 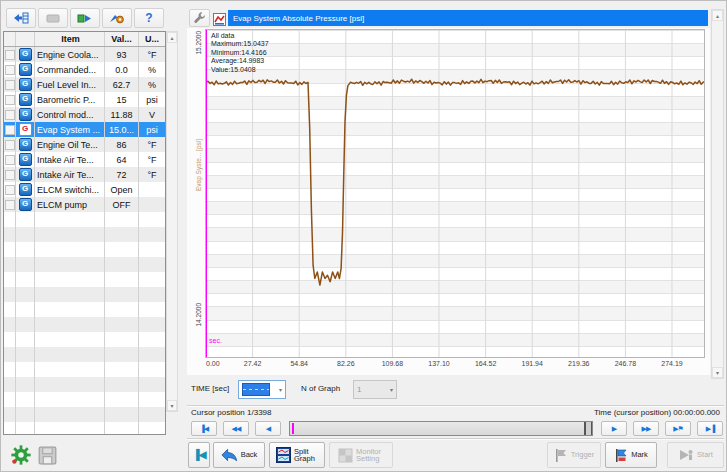 I want to click on table-scrollbar: ▴ ▾, so click(x=172, y=222).